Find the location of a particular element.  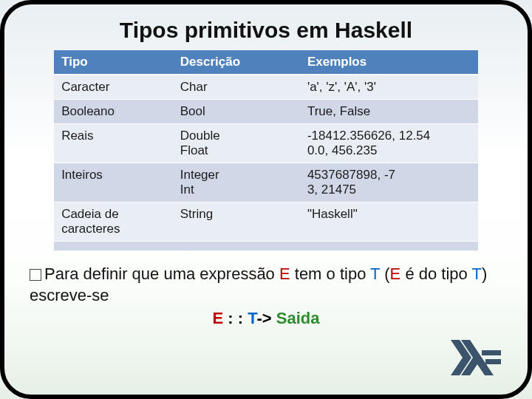

table-row: Cadeia de caracteres String "Haskell" is located at coordinates (266, 222).